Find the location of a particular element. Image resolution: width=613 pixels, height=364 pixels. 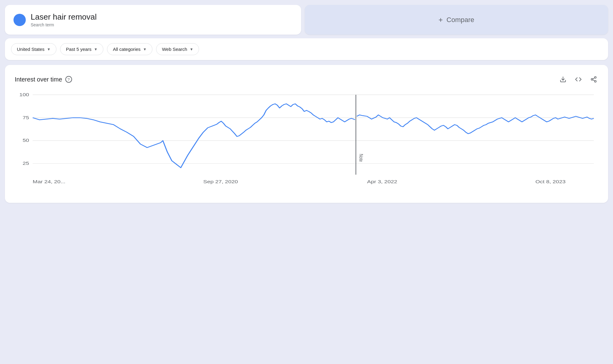

search-type-filter-label: Web Search is located at coordinates (174, 49).